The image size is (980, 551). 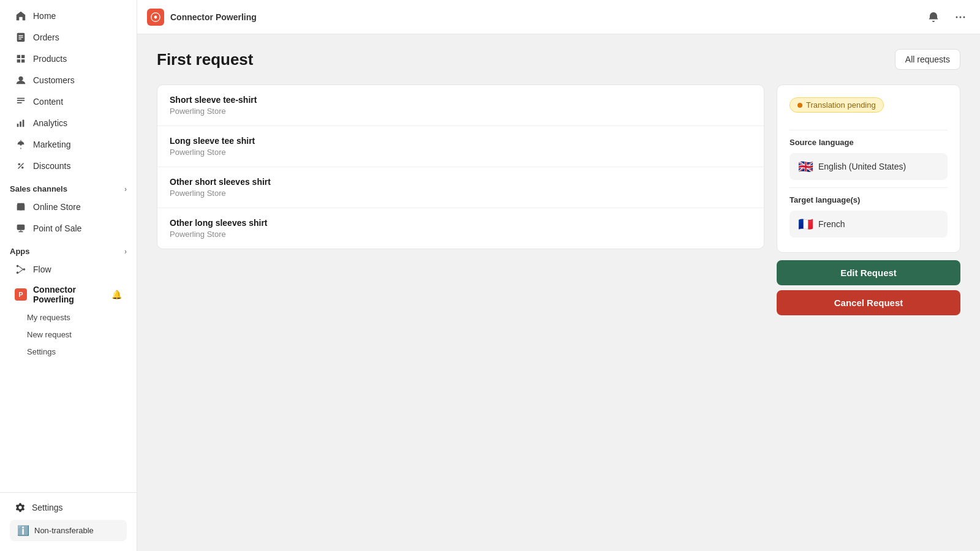 What do you see at coordinates (69, 207) in the screenshot?
I see `sidebar-item-online-store: Online Store` at bounding box center [69, 207].